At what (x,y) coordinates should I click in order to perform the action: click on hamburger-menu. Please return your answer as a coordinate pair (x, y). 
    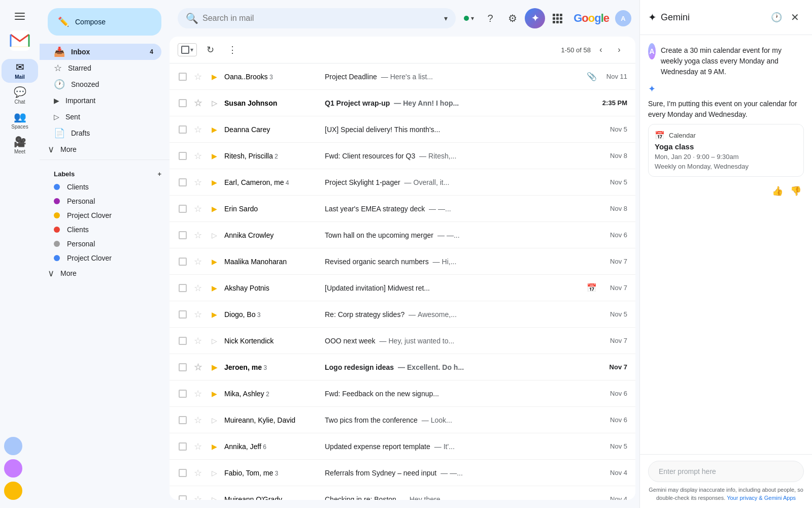
    Looking at the image, I should click on (20, 16).